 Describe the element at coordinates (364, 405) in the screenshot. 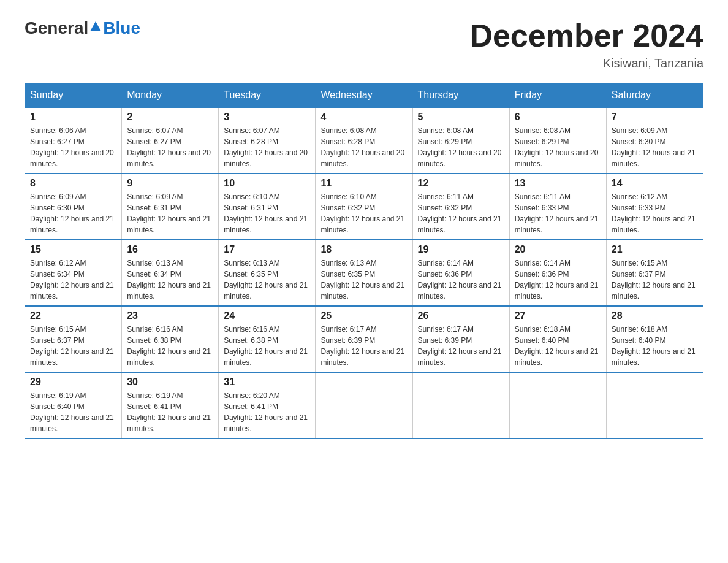

I see `calendar-week-row: 29Sunrise: 6:19 AMSunset: 6:40 PMDayligh…` at that location.